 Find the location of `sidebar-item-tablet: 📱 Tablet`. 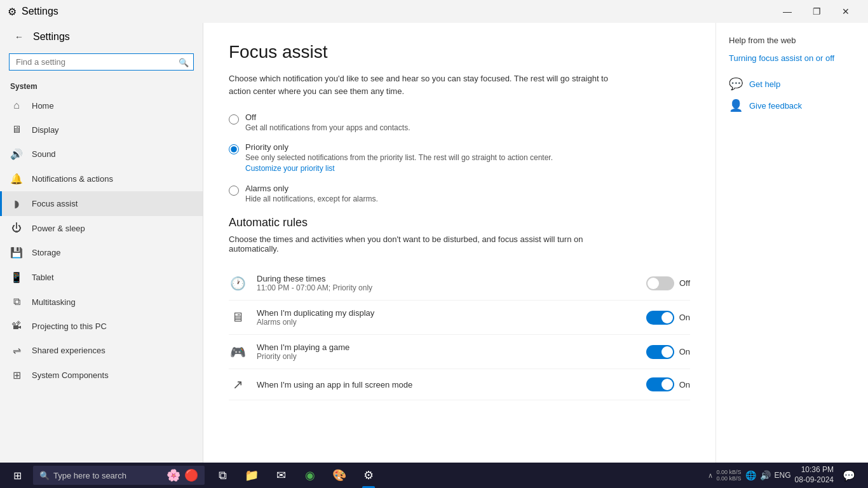

sidebar-item-tablet: 📱 Tablet is located at coordinates (102, 277).